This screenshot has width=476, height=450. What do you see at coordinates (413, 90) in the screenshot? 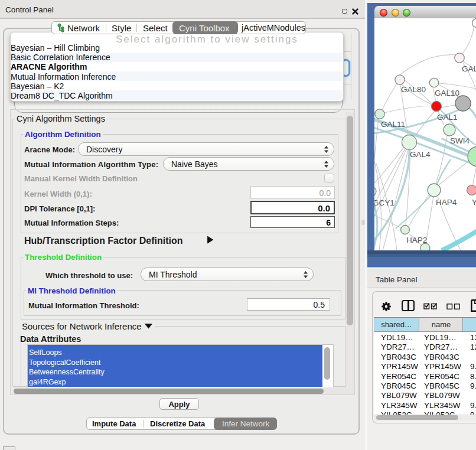
I see `svg-text: GAL80` at bounding box center [413, 90].